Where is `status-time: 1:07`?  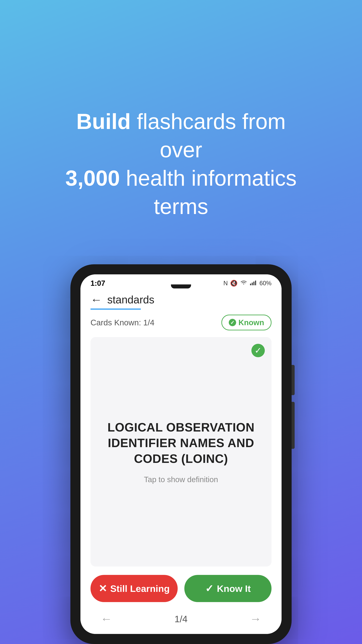 status-time: 1:07 is located at coordinates (98, 283).